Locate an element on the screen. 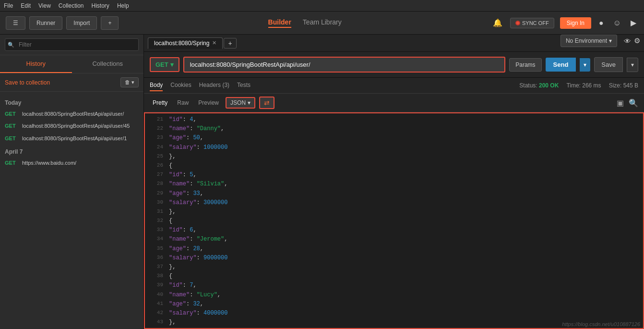  json-line: 44{ is located at coordinates (394, 328).